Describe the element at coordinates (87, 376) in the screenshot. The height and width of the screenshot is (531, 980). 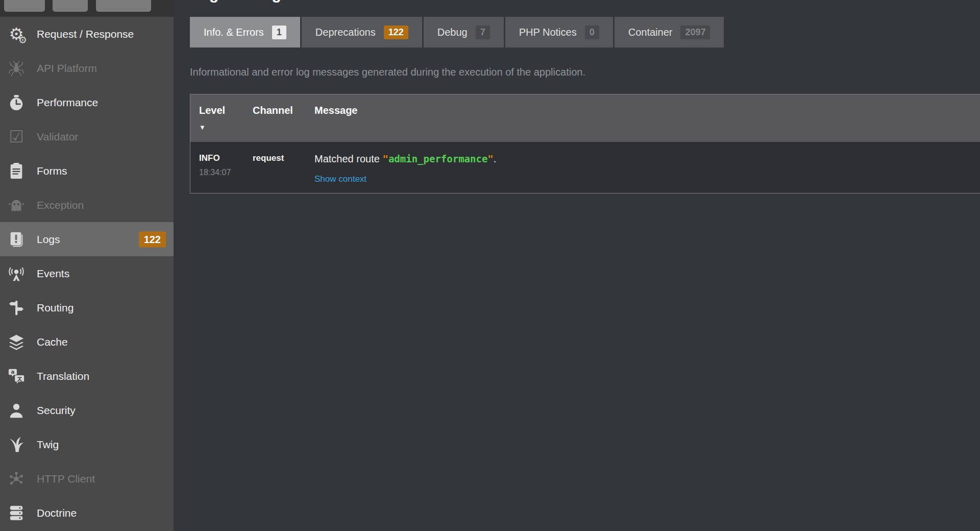
I see `sidebar-item-translation: a Translation` at that location.